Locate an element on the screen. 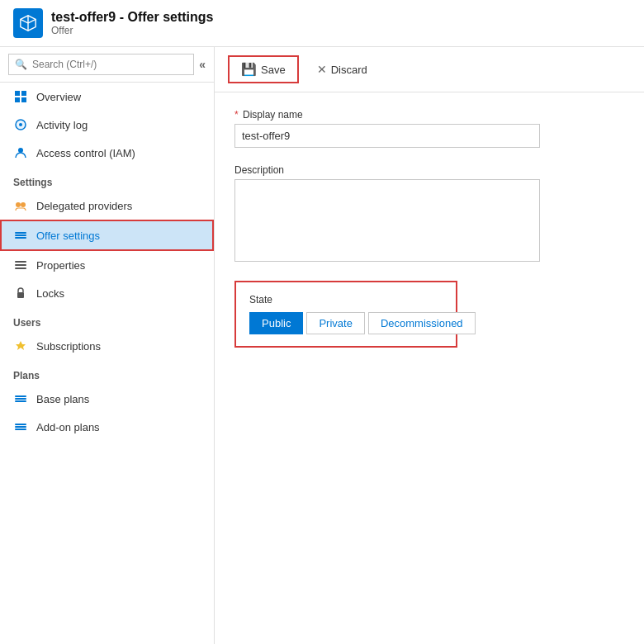 The width and height of the screenshot is (644, 644). sidebar-item-addon-plans: Add-on plans is located at coordinates (107, 427).